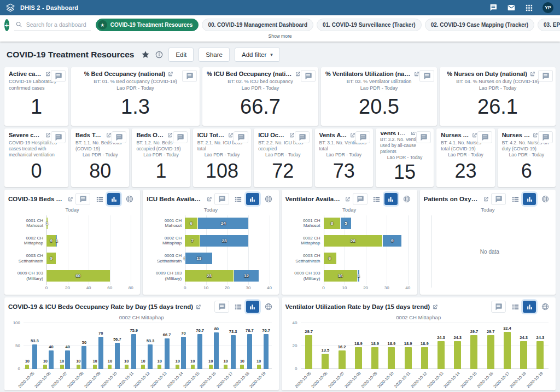  I want to click on bar-segment-green: 9, so click(51, 241).